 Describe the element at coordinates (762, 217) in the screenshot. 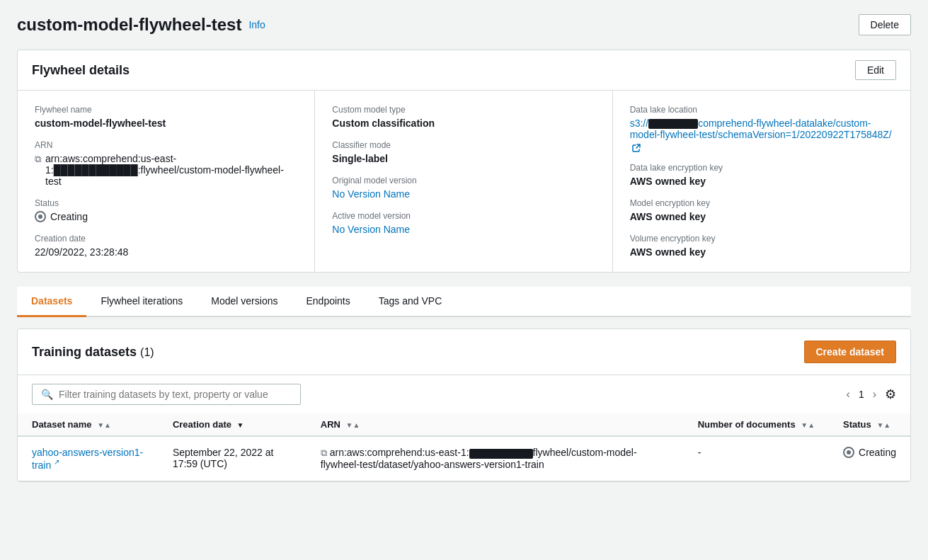

I see `model-enc-value: AWS owned key` at that location.